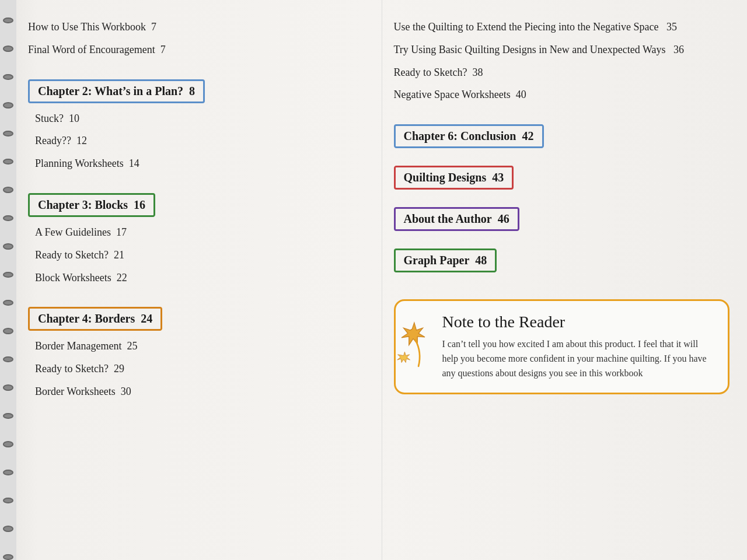 This screenshot has height=560, width=747. Describe the element at coordinates (562, 218) in the screenshot. I see `about-author-box: About the Author 46` at that location.